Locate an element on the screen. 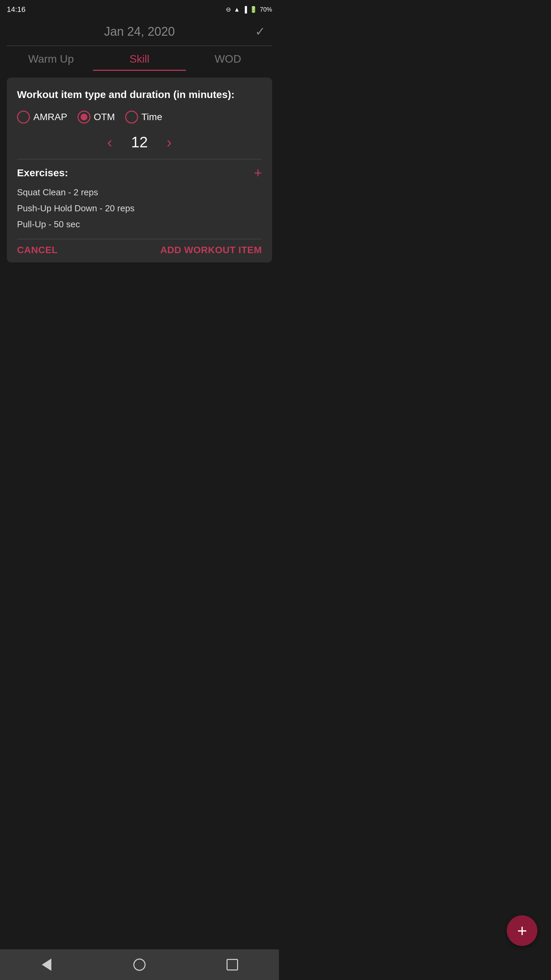  exercises-header: Exercises: + is located at coordinates (140, 173).